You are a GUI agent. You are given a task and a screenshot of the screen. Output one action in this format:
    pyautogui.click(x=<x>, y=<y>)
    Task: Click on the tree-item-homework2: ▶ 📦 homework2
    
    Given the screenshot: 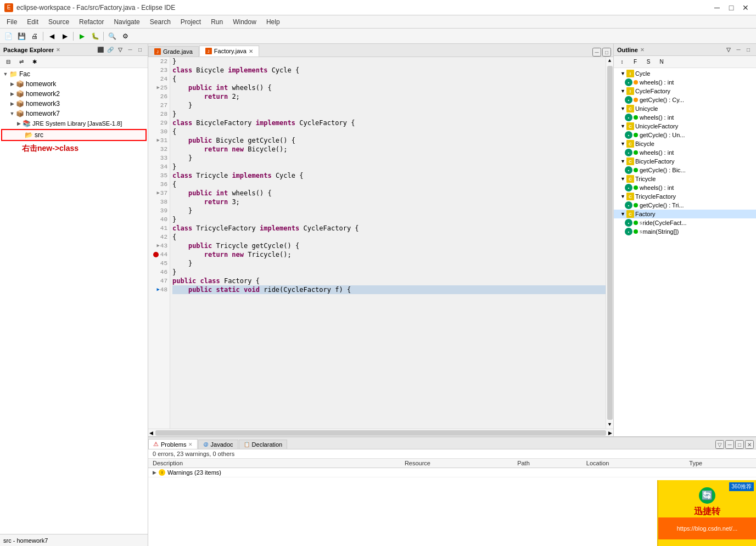 What is the action you would take?
    pyautogui.click(x=74, y=94)
    